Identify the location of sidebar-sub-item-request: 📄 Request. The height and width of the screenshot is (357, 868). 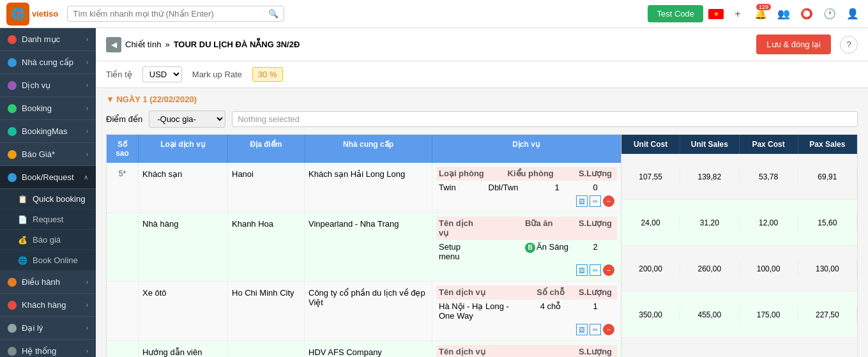
(48, 220).